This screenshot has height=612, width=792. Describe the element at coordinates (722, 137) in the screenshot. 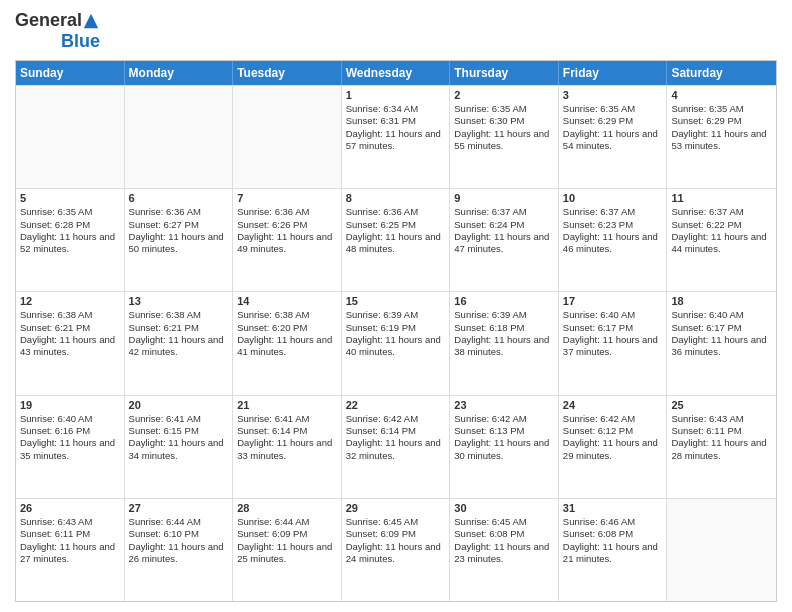

I see `calendar-cell: 4Sunrise: 6:35 AMSunset: 6:29 PMDaylight…` at that location.